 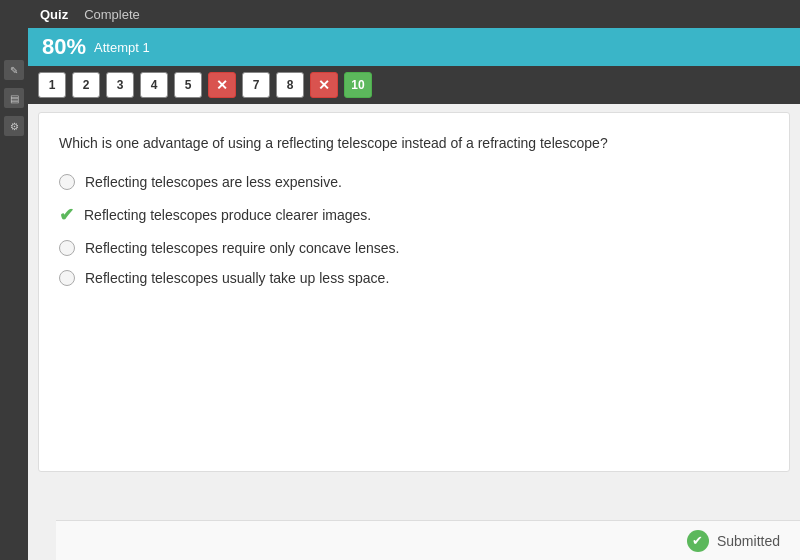 I want to click on q-btn-4: 4, so click(x=154, y=85).